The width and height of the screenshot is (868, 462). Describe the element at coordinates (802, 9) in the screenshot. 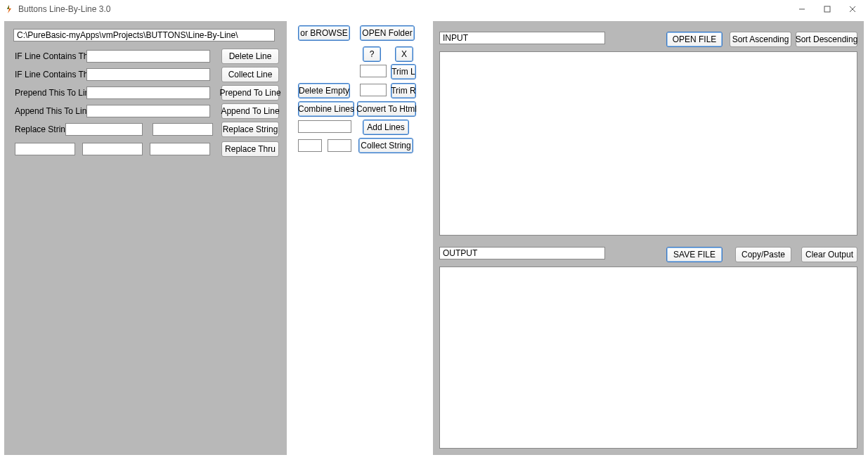

I see `minimize-button` at that location.